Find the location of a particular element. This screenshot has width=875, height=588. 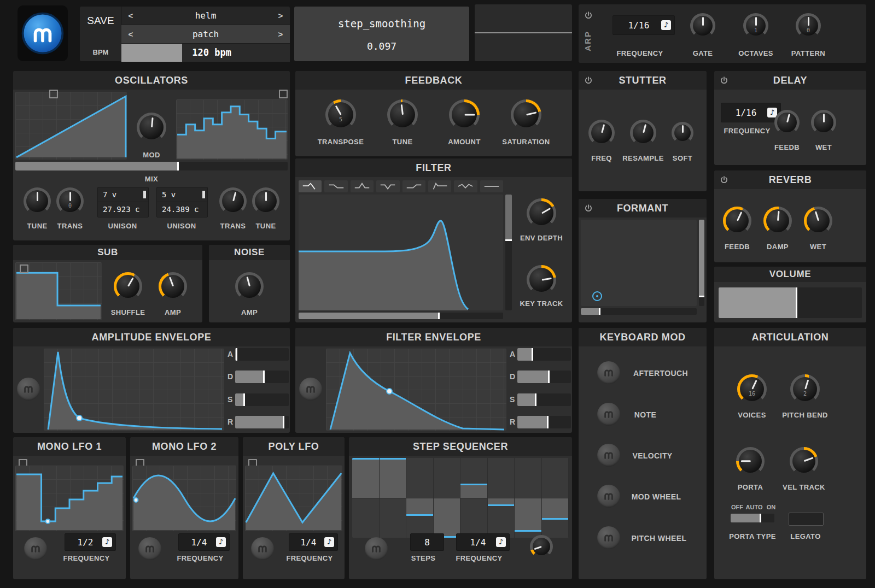

pitch-wheel-mod-button is located at coordinates (609, 538).